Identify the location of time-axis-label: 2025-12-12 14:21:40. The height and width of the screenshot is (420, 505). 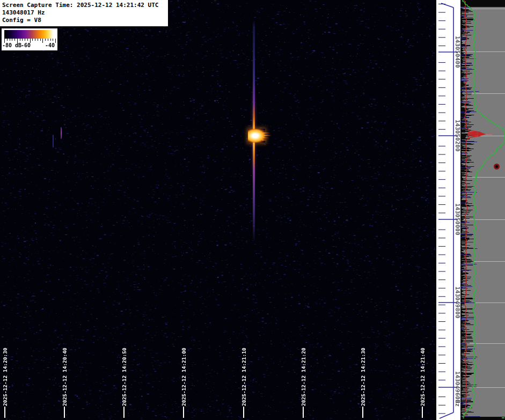
(423, 377).